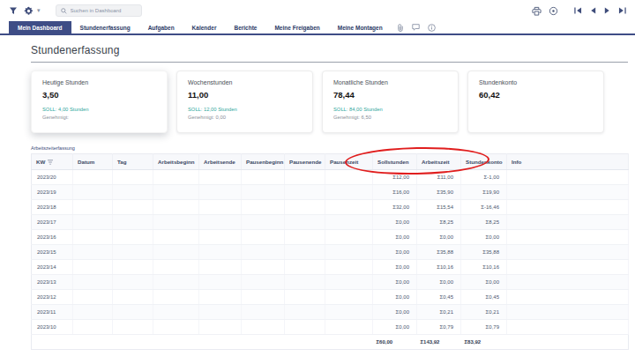 This screenshot has height=364, width=635. Describe the element at coordinates (330, 268) in the screenshot. I see `table-row: 2023/14Σ0,00Σ10,16Σ10,16` at that location.